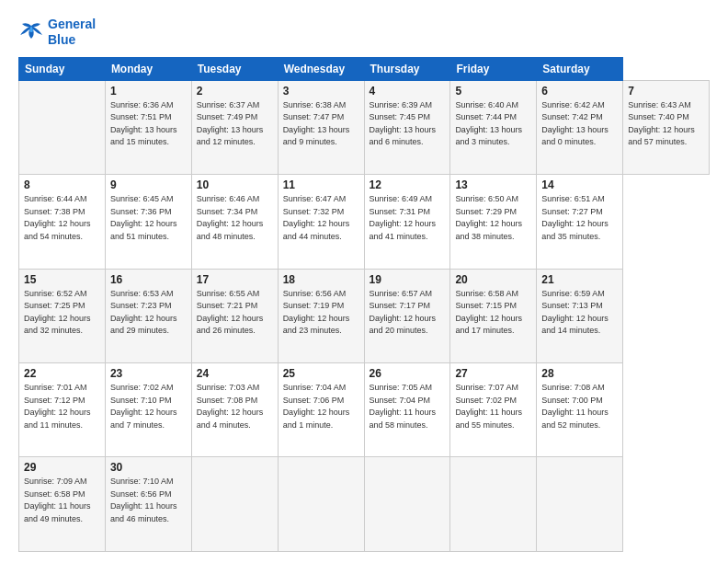  What do you see at coordinates (579, 91) in the screenshot?
I see `day-number: 6` at bounding box center [579, 91].